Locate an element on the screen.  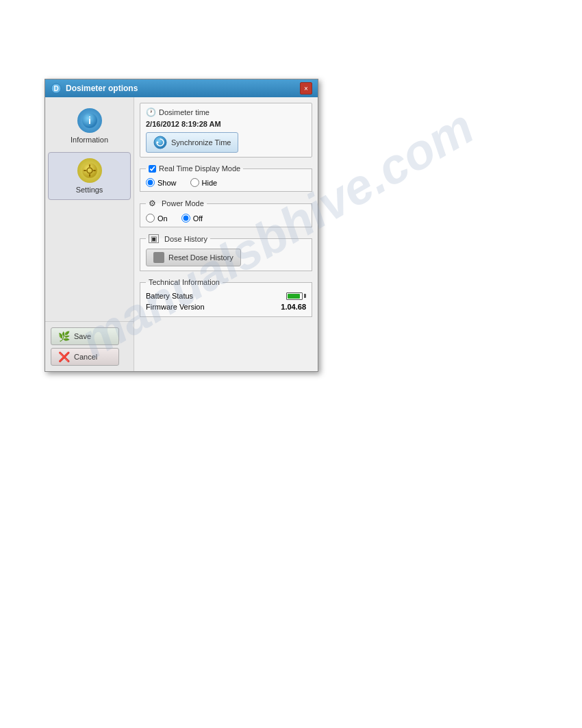
save-icon: 🌿 is located at coordinates (64, 336).